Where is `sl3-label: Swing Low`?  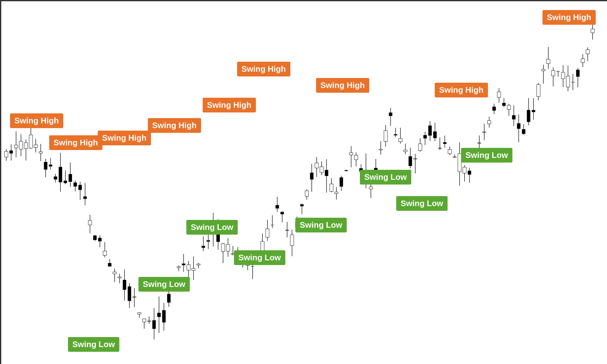 sl3-label: Swing Low is located at coordinates (212, 227).